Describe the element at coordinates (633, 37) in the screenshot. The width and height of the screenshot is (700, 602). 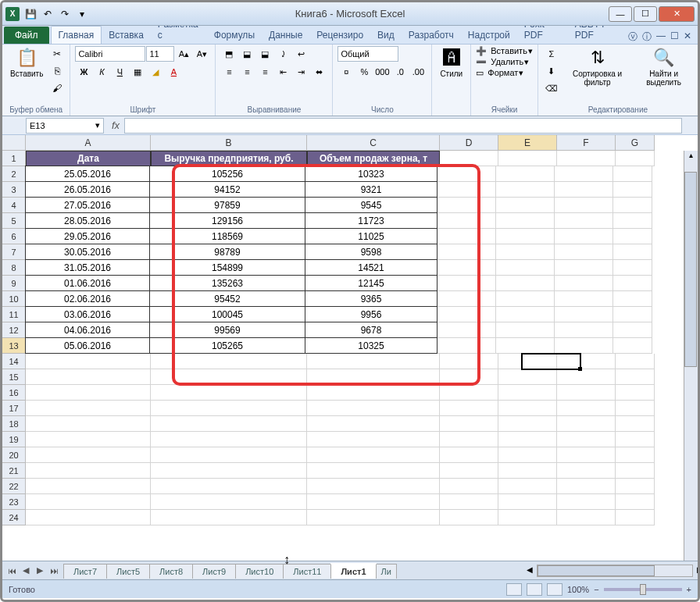
I see `minimize-ribbon-icon: ⓥ` at that location.